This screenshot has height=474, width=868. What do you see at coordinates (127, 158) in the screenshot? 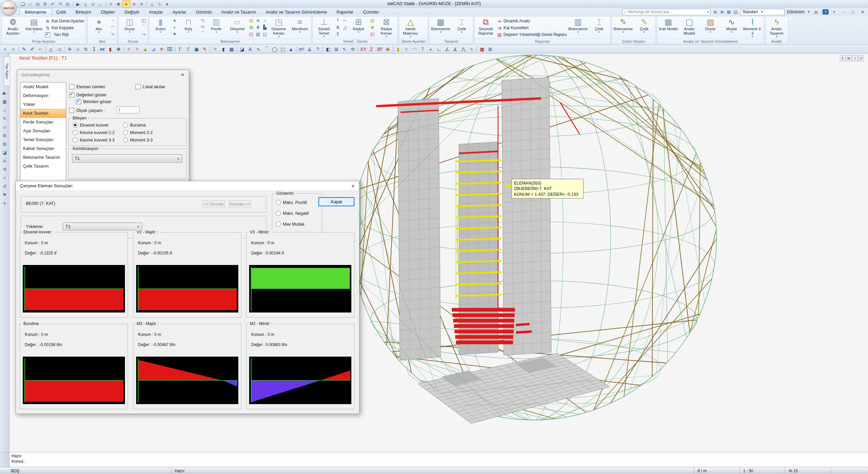
I see `combination-combobox: T1 ∨` at bounding box center [127, 158].